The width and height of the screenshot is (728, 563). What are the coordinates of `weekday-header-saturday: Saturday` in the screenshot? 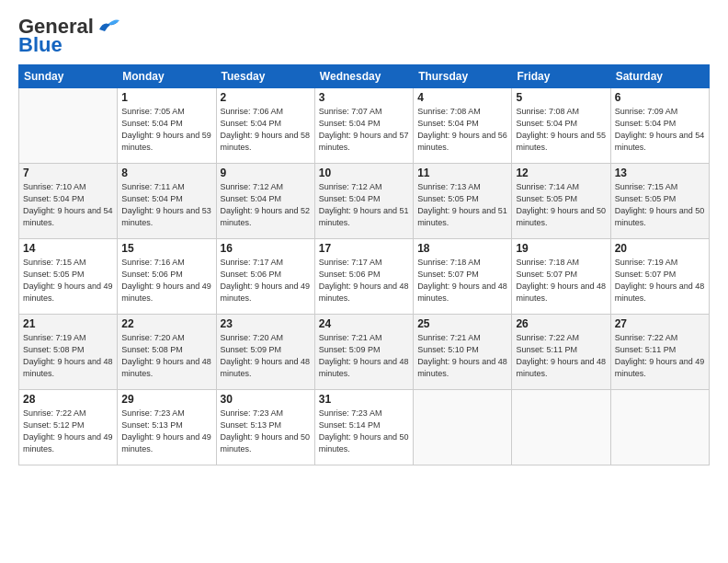 It's located at (660, 77).